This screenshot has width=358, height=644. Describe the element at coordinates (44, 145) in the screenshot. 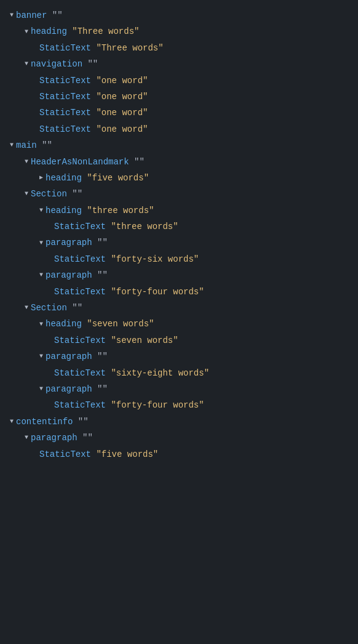

I see `main-empty-string: ""` at that location.